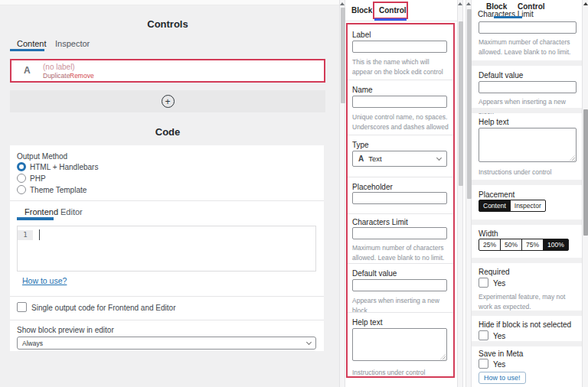 The width and height of the screenshot is (588, 387). Describe the element at coordinates (499, 364) in the screenshot. I see `save-in-meta-yes-label: Yes` at that location.